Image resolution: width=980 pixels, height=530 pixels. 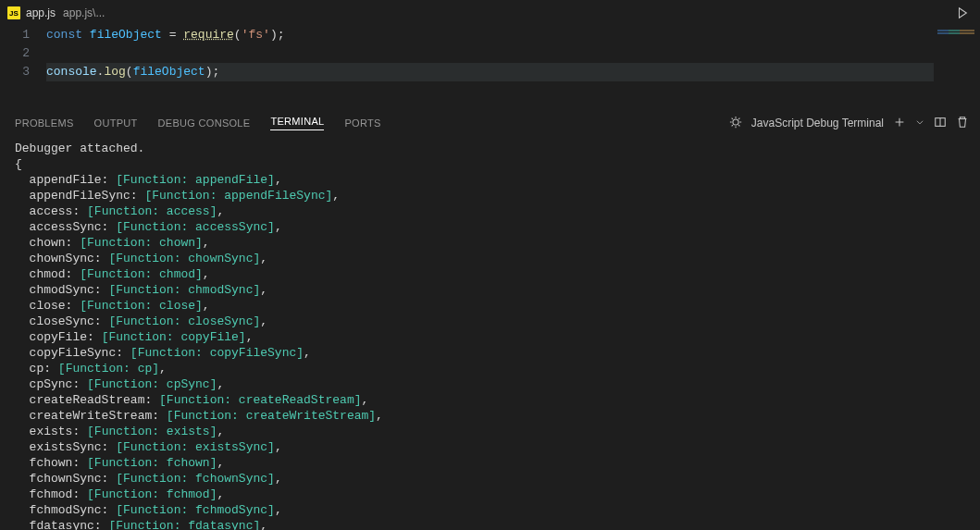 What do you see at coordinates (490, 72) in the screenshot?
I see `code-line-current: console.log(fileObject);` at bounding box center [490, 72].